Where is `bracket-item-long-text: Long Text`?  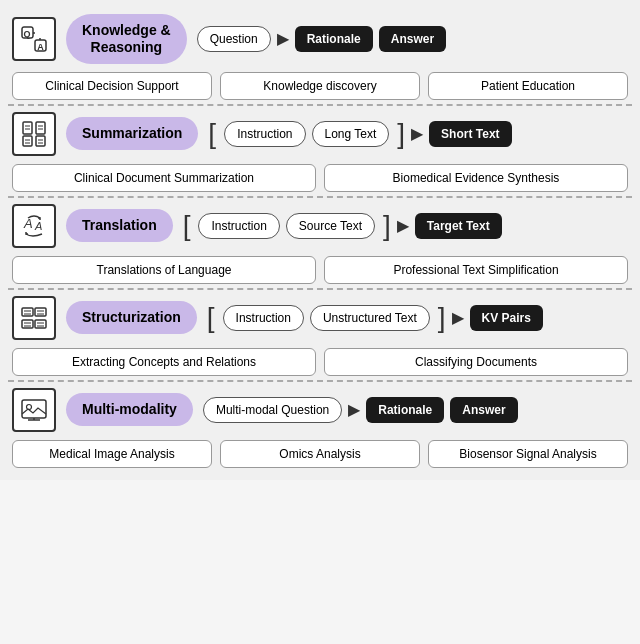 bracket-item-long-text: Long Text is located at coordinates (351, 134).